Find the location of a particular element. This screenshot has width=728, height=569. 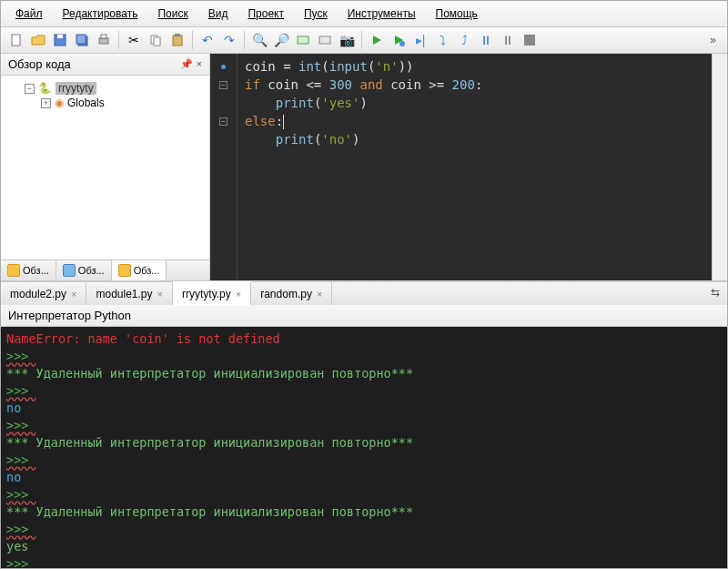

menu-help: Помощь is located at coordinates (457, 14).